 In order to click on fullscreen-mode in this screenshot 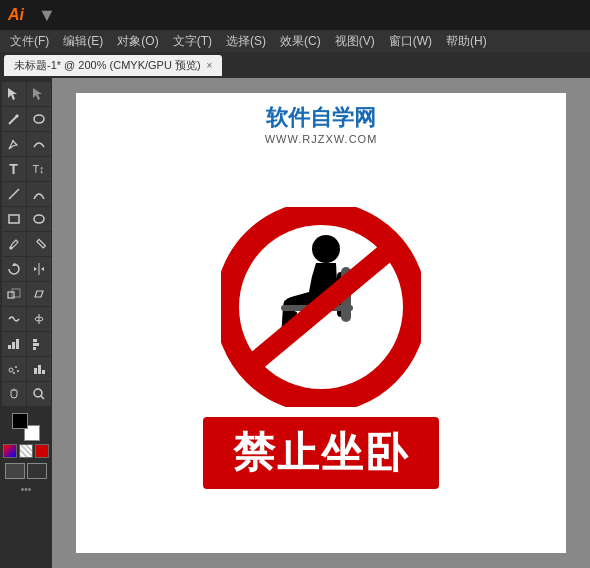, I will do `click(37, 471)`.